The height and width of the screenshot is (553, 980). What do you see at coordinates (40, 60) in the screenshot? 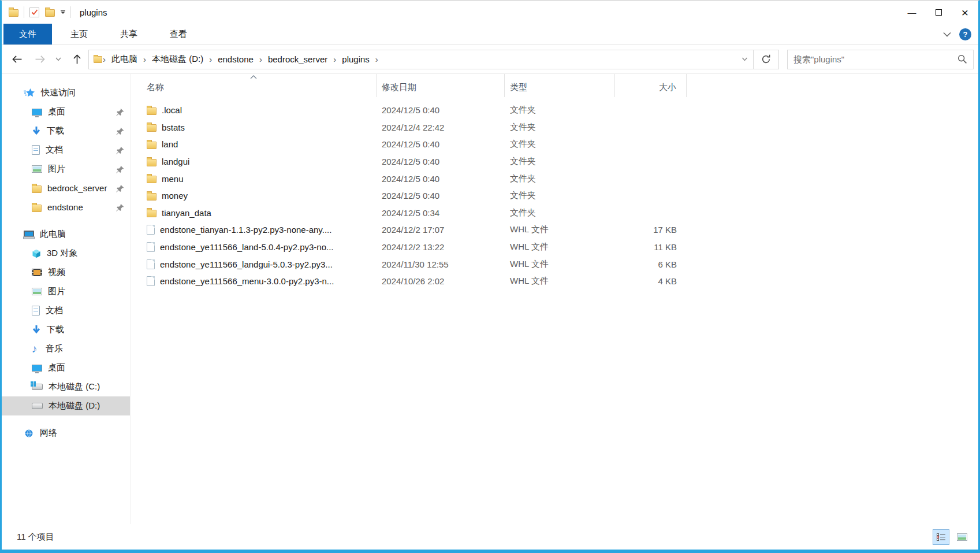
I see `forward-button` at bounding box center [40, 60].